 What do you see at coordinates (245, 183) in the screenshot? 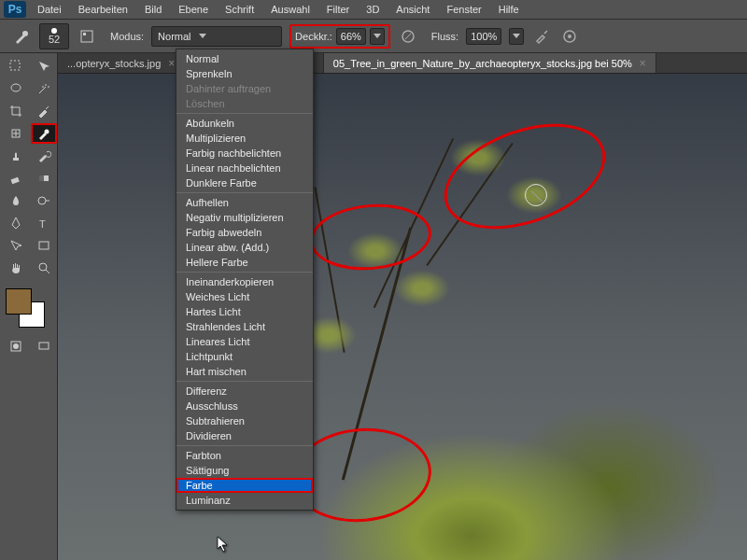
I see `blend-mode-option: Dunklere Farbe` at bounding box center [245, 183].